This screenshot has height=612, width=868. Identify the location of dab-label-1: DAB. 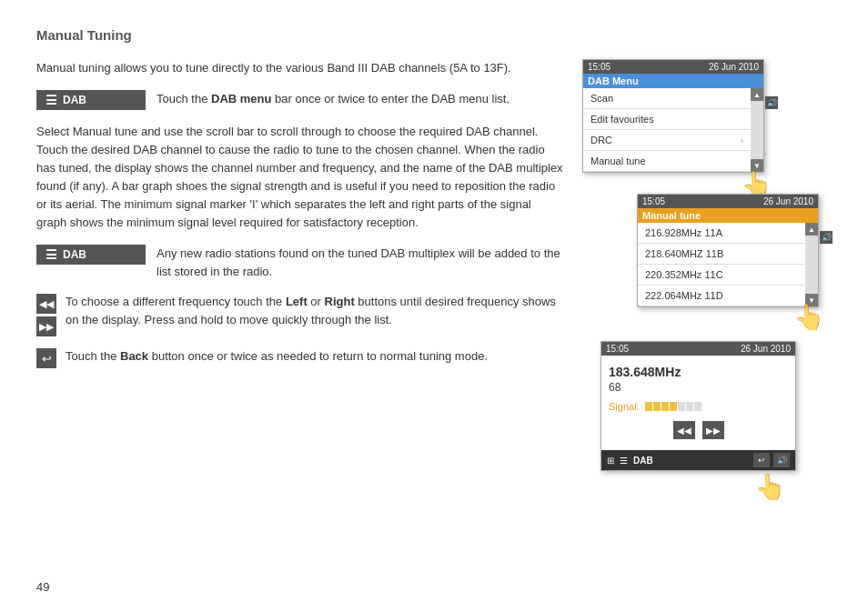
(75, 100).